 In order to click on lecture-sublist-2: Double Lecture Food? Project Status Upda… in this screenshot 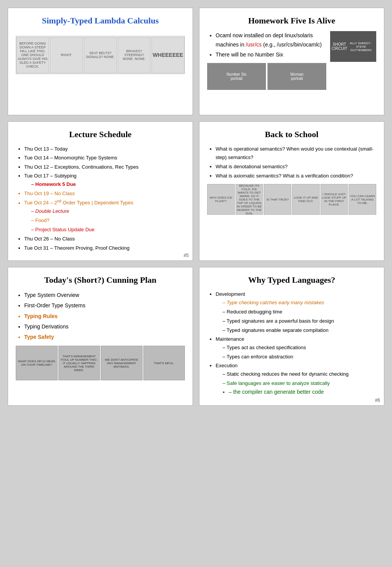, I will do `click(105, 220)`.